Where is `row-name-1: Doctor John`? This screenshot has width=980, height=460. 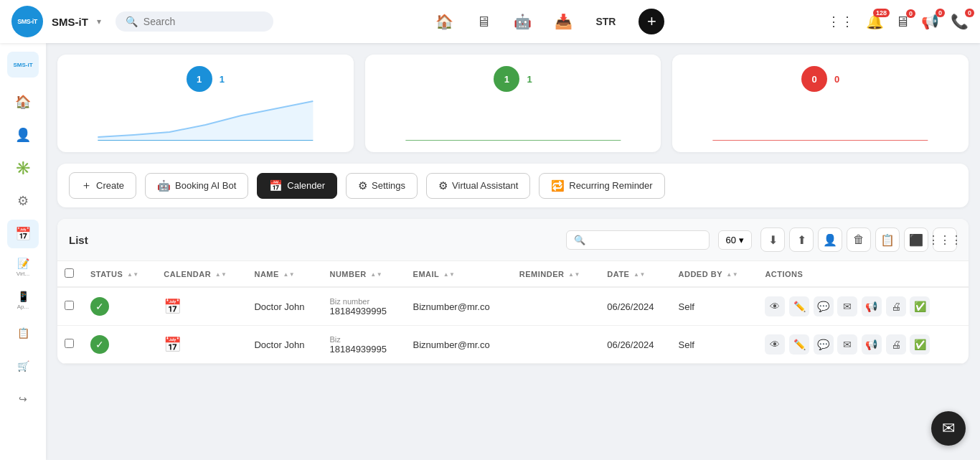
row-name-1: Doctor John is located at coordinates (284, 306).